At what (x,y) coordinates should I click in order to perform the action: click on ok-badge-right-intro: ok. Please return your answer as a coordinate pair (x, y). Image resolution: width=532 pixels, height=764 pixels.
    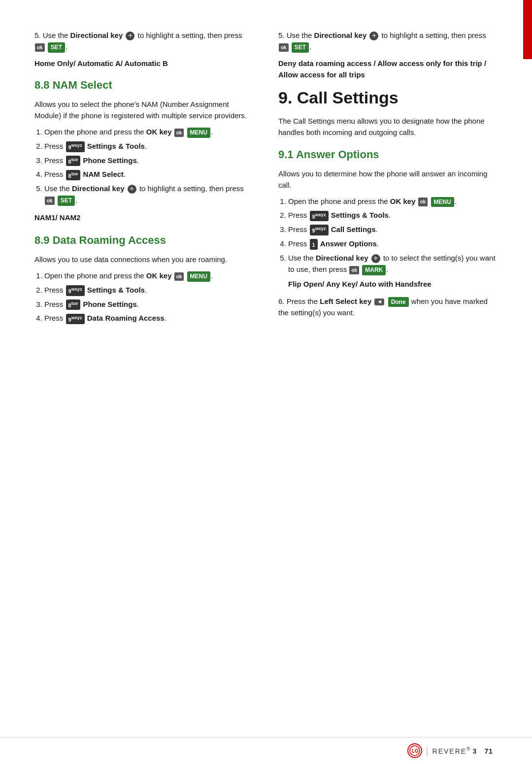
    Looking at the image, I should click on (284, 48).